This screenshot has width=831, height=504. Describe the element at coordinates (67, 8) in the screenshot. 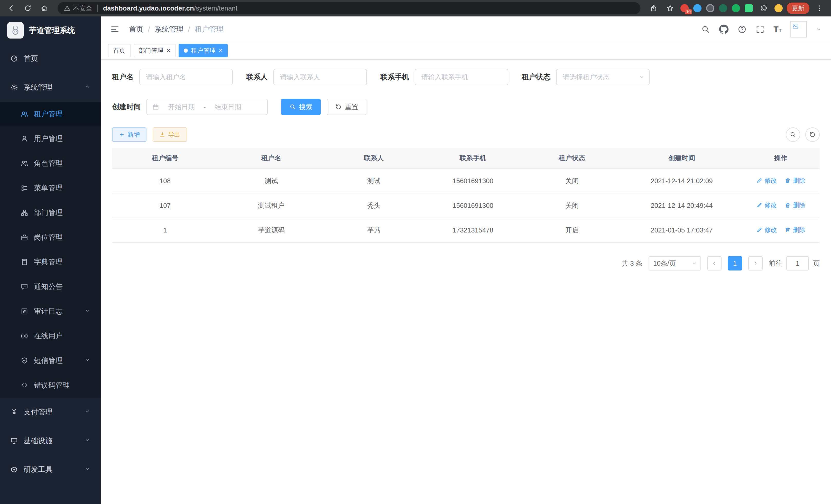

I see `warning-icon` at that location.